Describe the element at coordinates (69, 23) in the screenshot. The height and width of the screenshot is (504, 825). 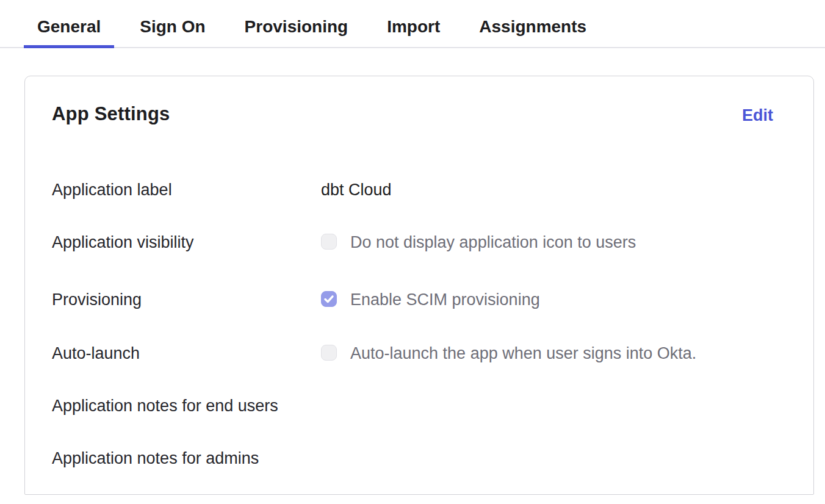
I see `tab-general: General` at that location.